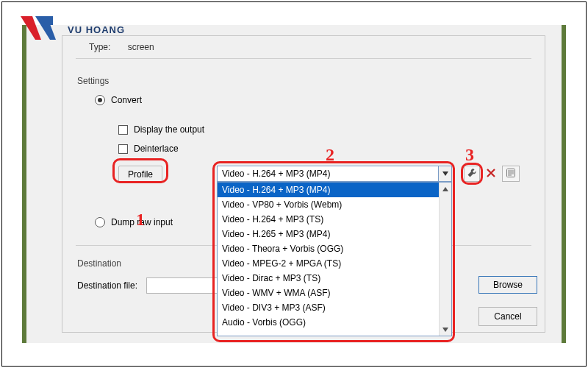 The image size is (588, 368). I want to click on profile-dropdown-value: Video - H.264 + MP3 (MP4), so click(276, 174).